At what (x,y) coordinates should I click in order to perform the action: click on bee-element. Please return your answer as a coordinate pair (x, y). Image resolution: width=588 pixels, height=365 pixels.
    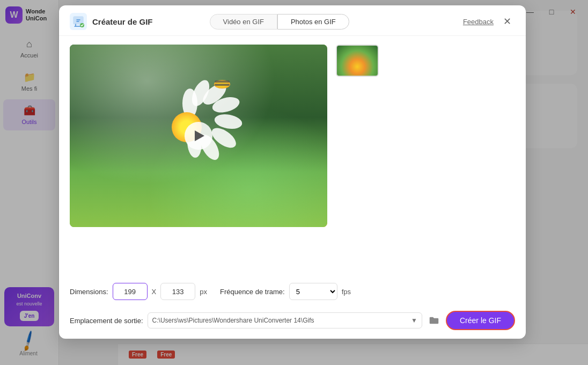
    Looking at the image, I should click on (225, 85).